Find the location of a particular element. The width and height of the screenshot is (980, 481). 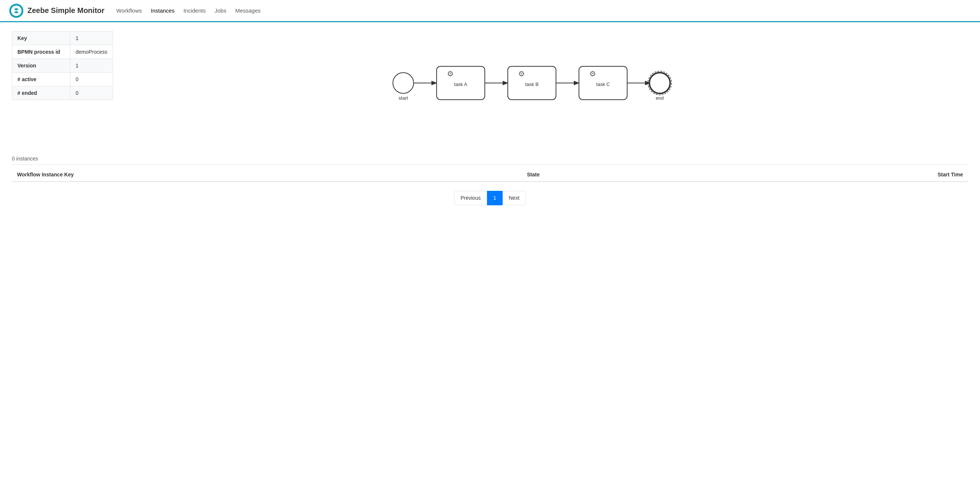

task-b-label: task B is located at coordinates (532, 84).